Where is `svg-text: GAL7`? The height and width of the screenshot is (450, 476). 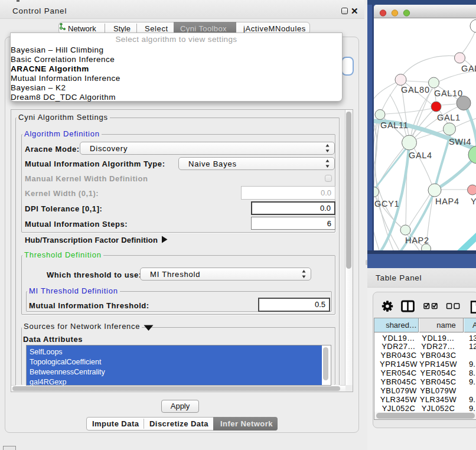 svg-text: GAL7 is located at coordinates (469, 69).